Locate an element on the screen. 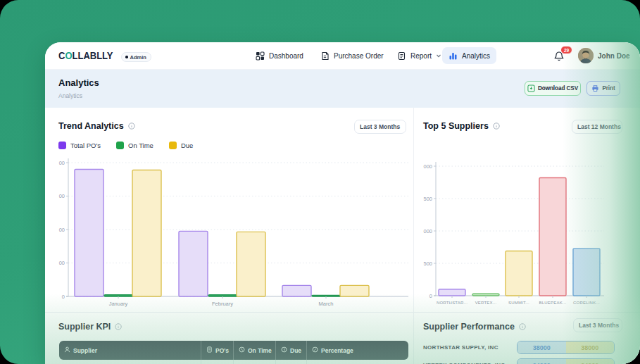  kpi-header-due: Due is located at coordinates (291, 351).